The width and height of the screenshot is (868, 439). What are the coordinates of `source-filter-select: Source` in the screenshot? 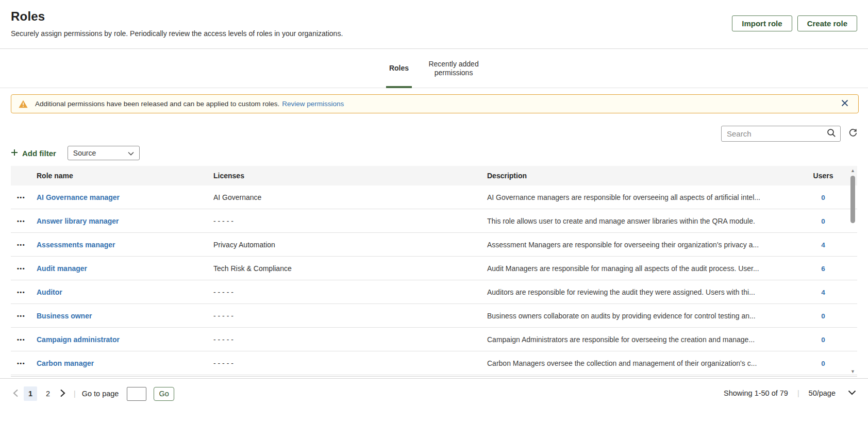 It's located at (104, 153).